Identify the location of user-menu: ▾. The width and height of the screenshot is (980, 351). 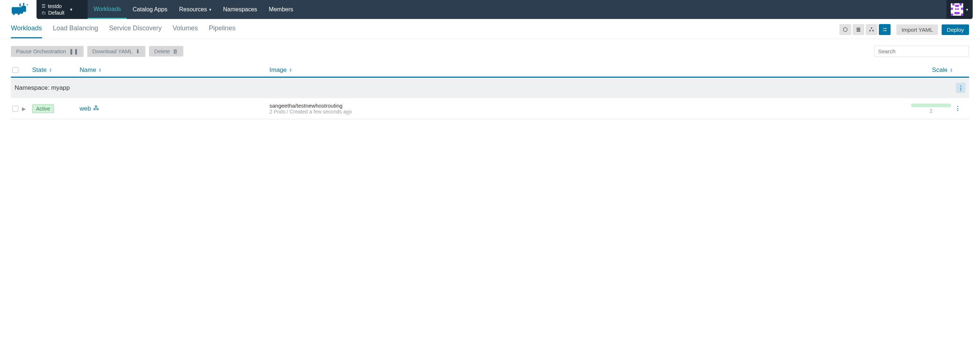
(959, 10).